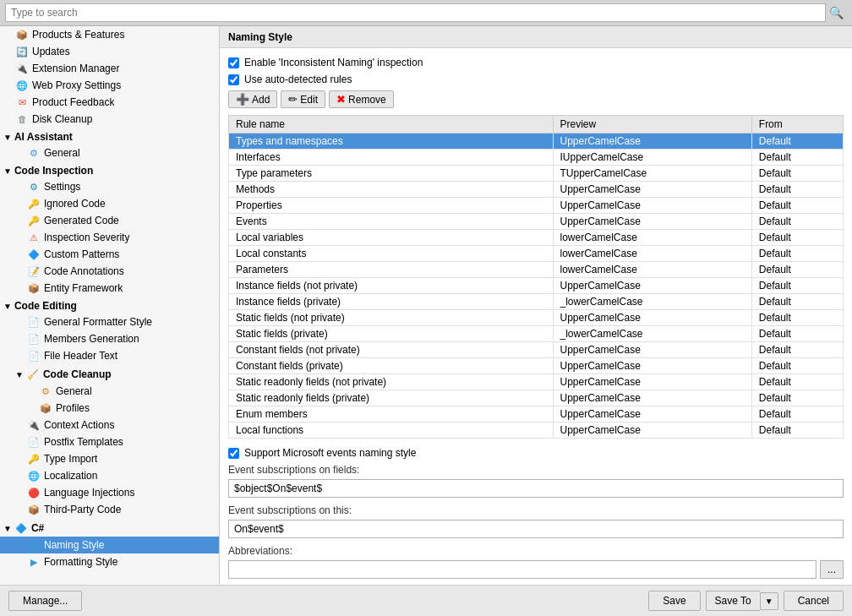 The width and height of the screenshot is (852, 616). What do you see at coordinates (110, 322) in the screenshot?
I see `sidebar-item-ce-formatter: 📄 General Formatter Style` at bounding box center [110, 322].